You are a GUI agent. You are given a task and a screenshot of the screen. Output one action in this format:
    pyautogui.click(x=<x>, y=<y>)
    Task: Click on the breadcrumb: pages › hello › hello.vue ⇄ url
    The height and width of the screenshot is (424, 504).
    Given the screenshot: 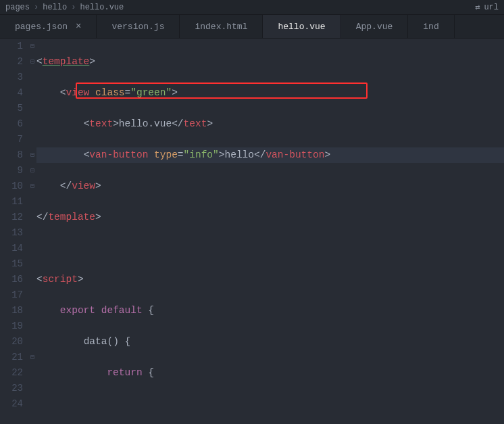 What is the action you would take?
    pyautogui.click(x=252, y=7)
    